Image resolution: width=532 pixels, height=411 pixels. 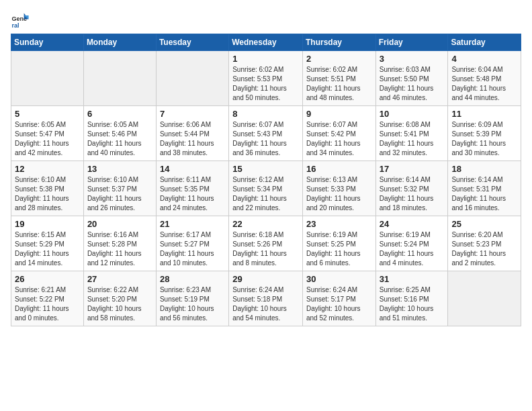 I want to click on day-number: 23, so click(x=339, y=224).